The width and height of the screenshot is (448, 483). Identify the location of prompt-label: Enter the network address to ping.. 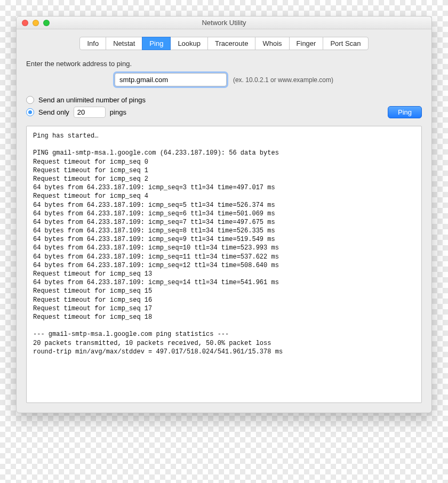
(224, 64).